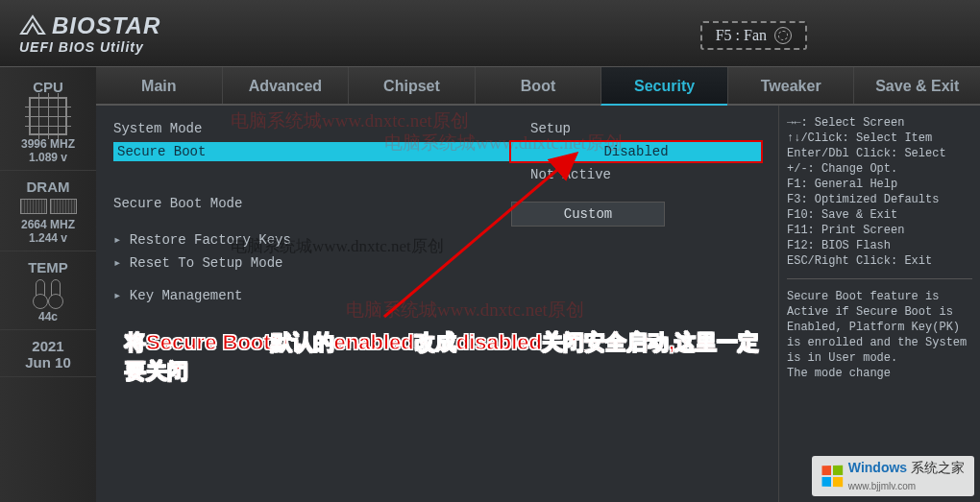 Image resolution: width=980 pixels, height=502 pixels. I want to click on label-secure-boot-mode: Secure Boot Mode, so click(178, 210).